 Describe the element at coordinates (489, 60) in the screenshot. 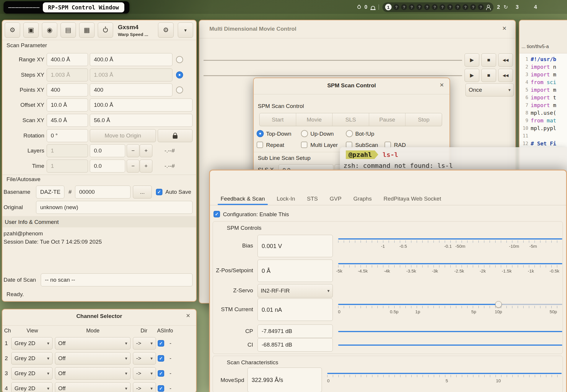

I see `stop-button: ■` at that location.